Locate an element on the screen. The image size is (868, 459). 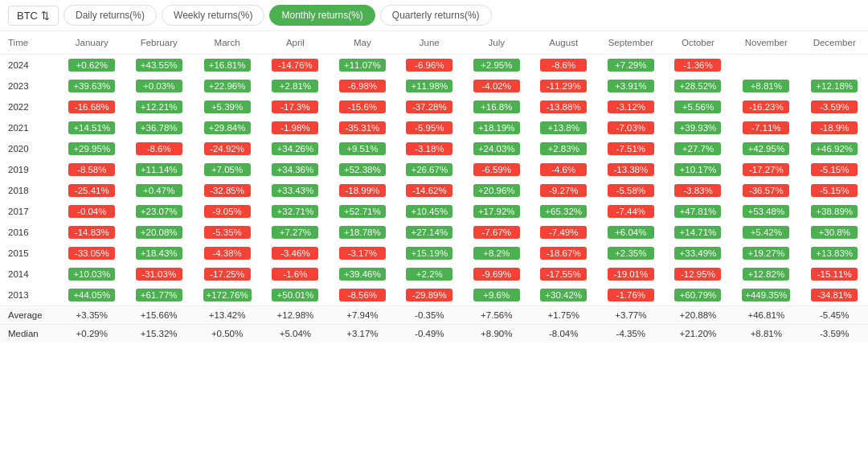
cell-value: +20.08% is located at coordinates (159, 232).